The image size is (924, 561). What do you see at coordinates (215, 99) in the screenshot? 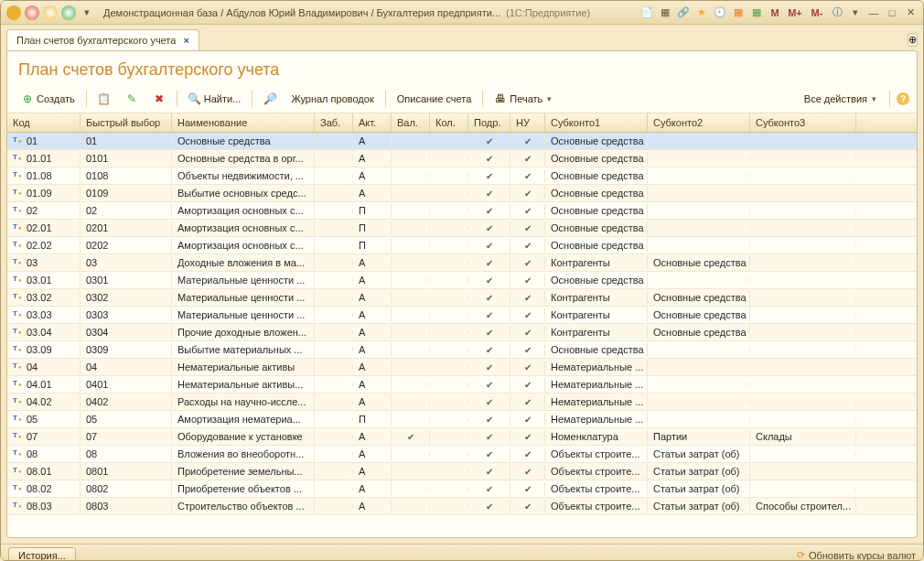
I see `find-button: 🔍 Найти...` at bounding box center [215, 99].